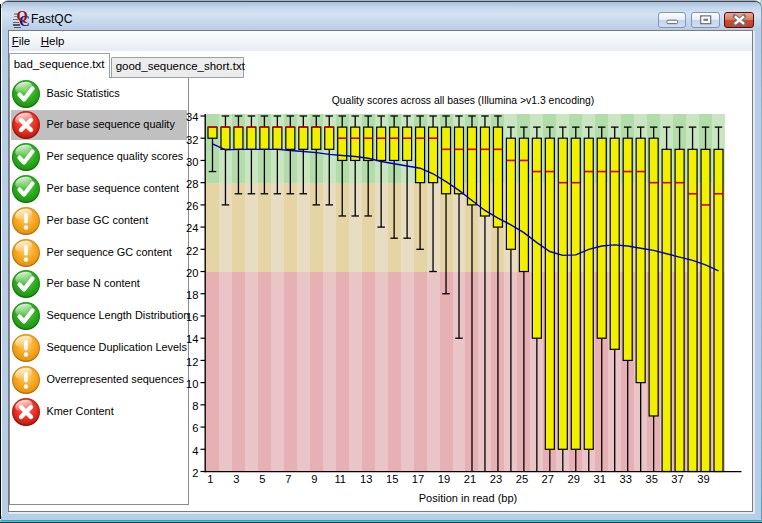 Image resolution: width=762 pixels, height=523 pixels. I want to click on svg-text: 27, so click(548, 479).